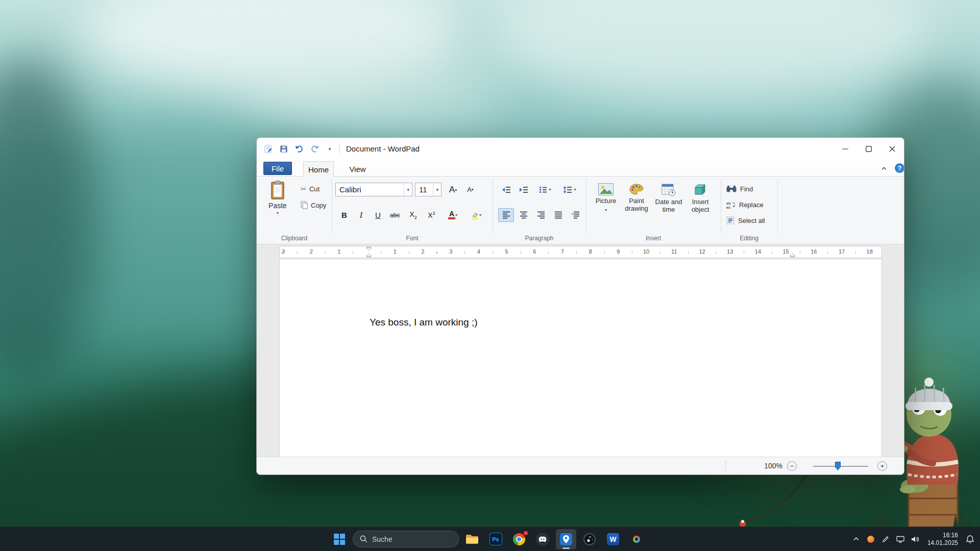  I want to click on paste-button: Paste ▾, so click(278, 208).